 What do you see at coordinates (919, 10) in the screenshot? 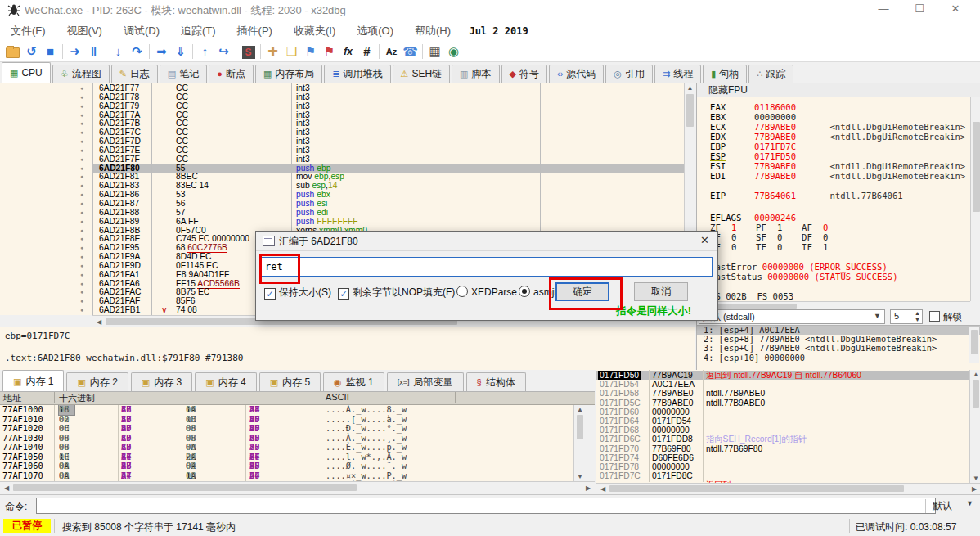
I see `maximize-button: ☐` at bounding box center [919, 10].